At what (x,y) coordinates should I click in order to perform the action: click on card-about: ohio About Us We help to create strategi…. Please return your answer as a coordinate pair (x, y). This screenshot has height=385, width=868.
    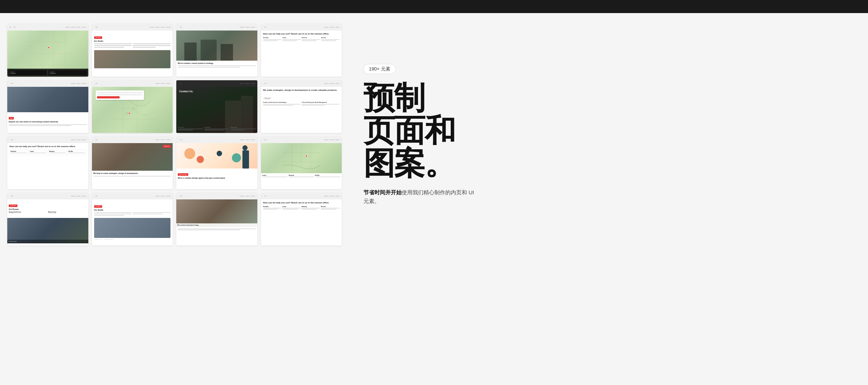
    Looking at the image, I should click on (132, 163).